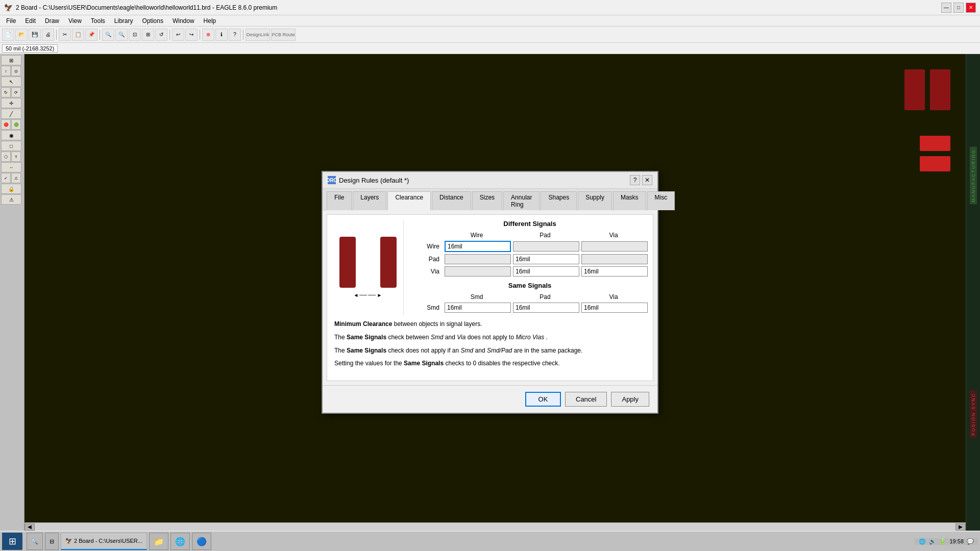 Image resolution: width=980 pixels, height=551 pixels. Describe the element at coordinates (478, 308) in the screenshot. I see `same-smd-smd-input` at that location.